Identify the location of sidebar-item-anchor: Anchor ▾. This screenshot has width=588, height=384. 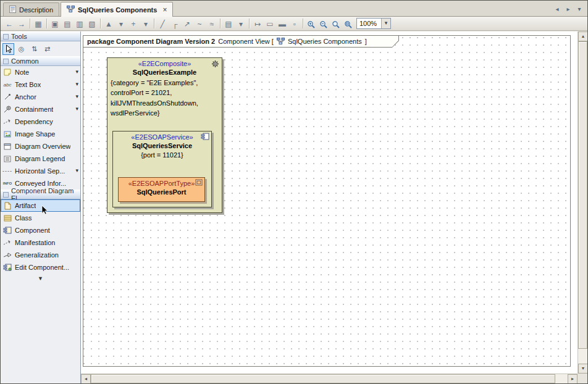
(41, 97).